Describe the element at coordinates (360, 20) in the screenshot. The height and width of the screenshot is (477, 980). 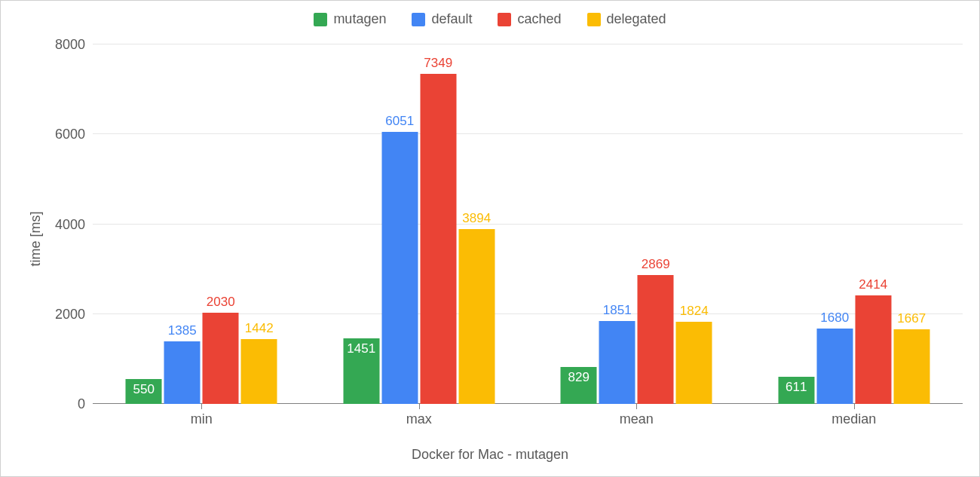
I see `legend-label: mutagen` at that location.